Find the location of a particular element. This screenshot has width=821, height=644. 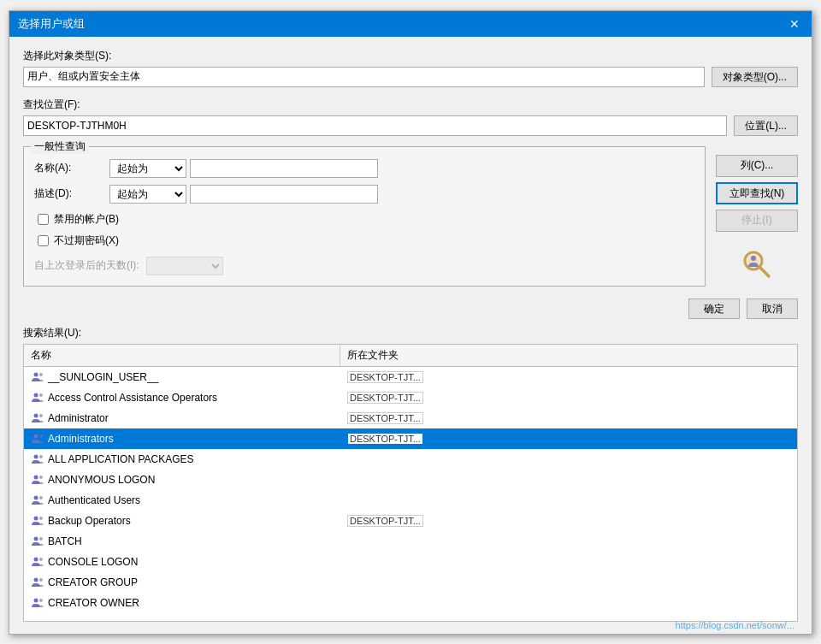

desc-select: 起始为 is located at coordinates (148, 194).